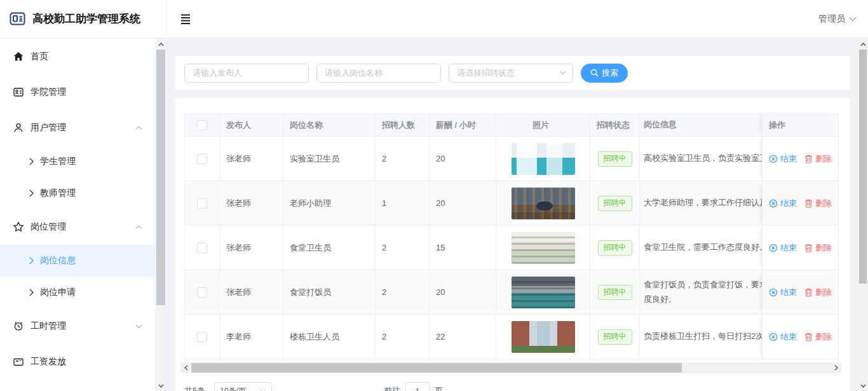  I want to click on scroll-right-arrow-icon, so click(836, 367).